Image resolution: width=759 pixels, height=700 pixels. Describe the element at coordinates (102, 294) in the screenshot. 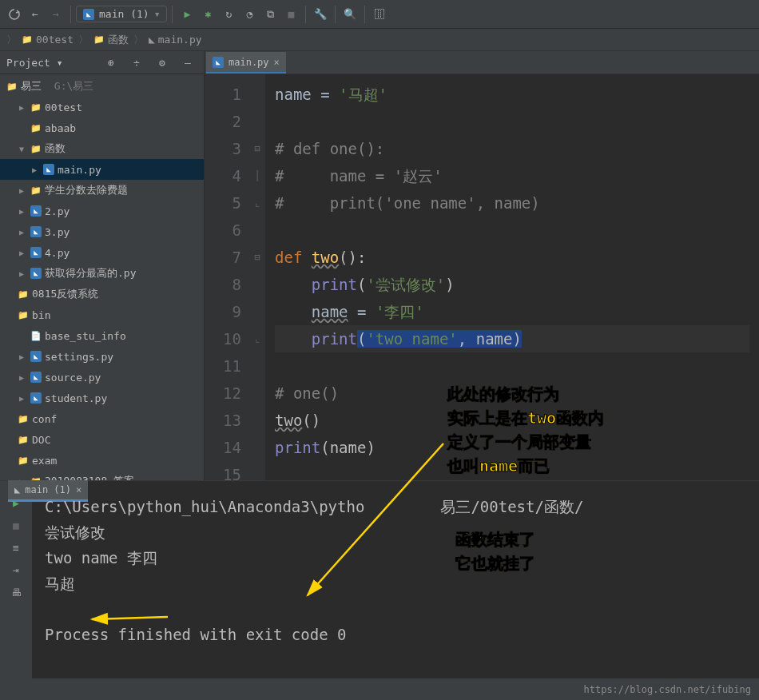

I see `tree-item: 📁0815反馈系统` at that location.